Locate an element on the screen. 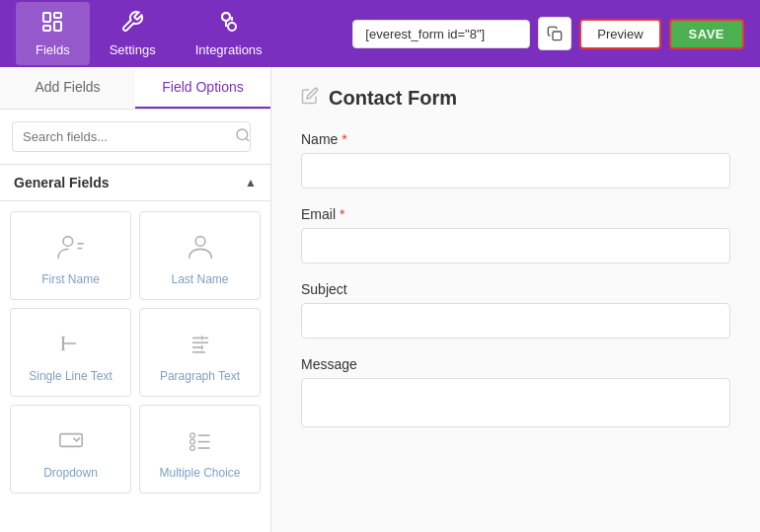 This screenshot has height=532, width=760. chevron-up-icon: ▲ is located at coordinates (251, 183).